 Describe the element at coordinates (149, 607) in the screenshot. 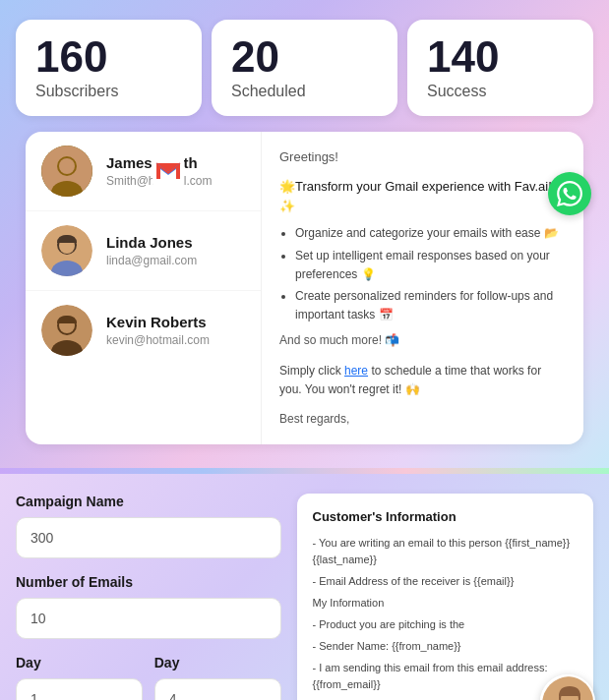

I see `emails-group: Number of Emails` at that location.